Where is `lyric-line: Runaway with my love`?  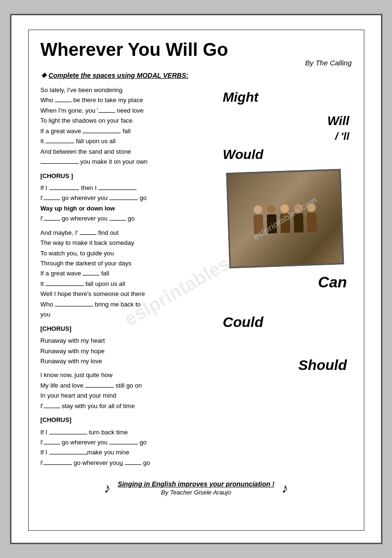 lyric-line: Runaway with my love is located at coordinates (127, 361).